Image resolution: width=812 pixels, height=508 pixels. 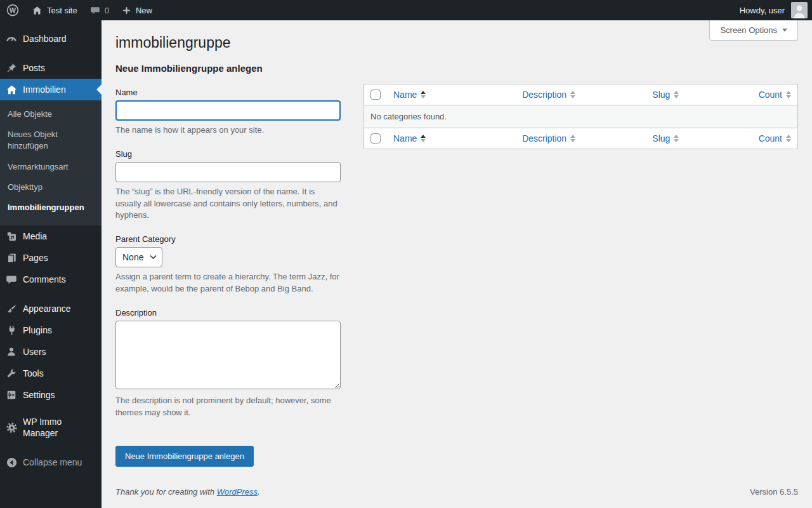 I want to click on description-label: Description, so click(x=228, y=312).